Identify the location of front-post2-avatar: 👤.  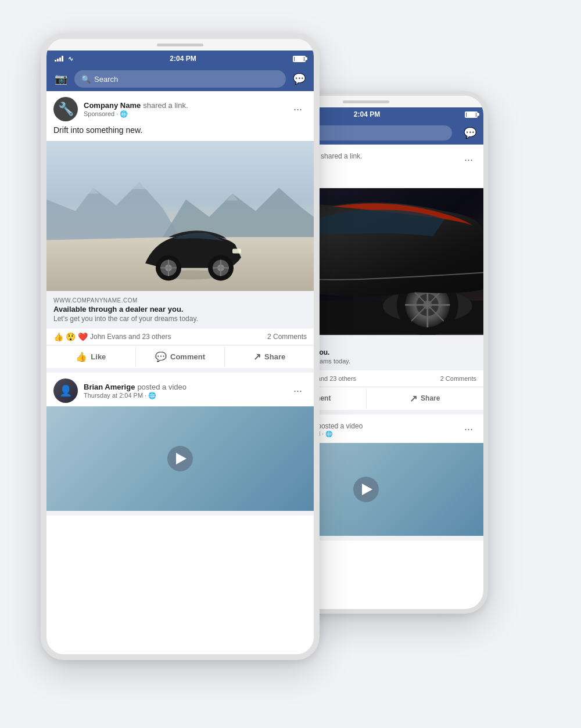
(66, 391).